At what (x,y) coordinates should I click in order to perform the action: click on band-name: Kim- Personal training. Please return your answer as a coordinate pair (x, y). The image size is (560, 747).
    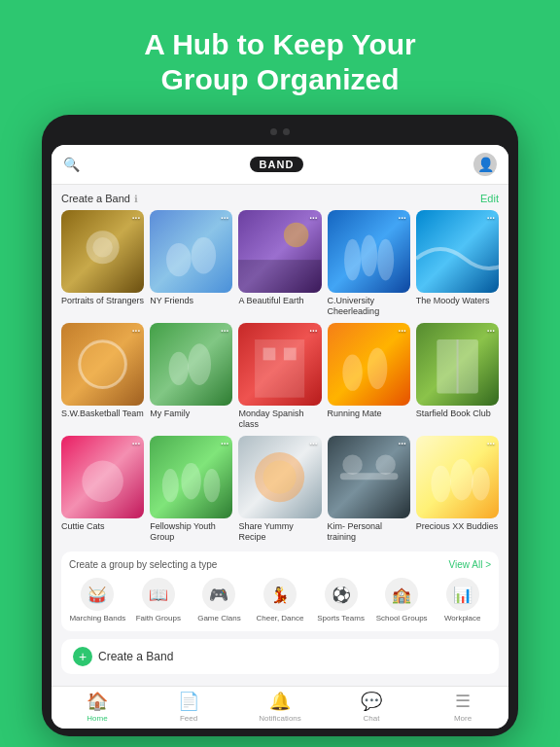
    Looking at the image, I should click on (369, 532).